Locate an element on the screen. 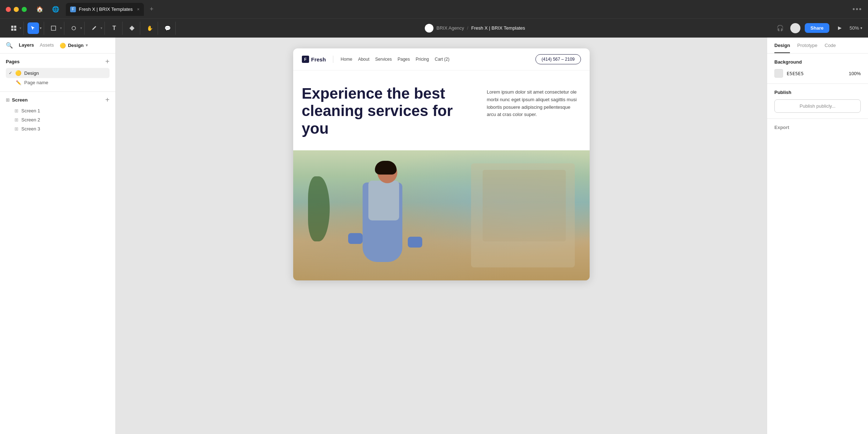 The width and height of the screenshot is (868, 434). screen-2-item: ⊞ Screen 2 is located at coordinates (58, 120).